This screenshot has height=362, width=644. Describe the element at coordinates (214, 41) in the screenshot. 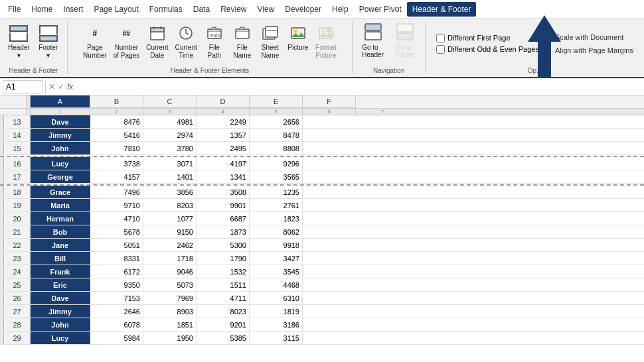

I see `file-path-button: Path FilePath` at that location.